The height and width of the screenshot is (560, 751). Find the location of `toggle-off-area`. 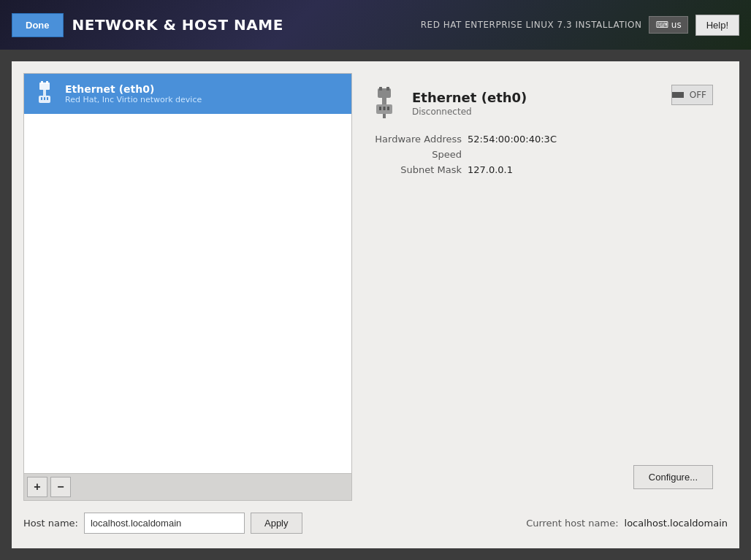

toggle-off-area is located at coordinates (678, 95).